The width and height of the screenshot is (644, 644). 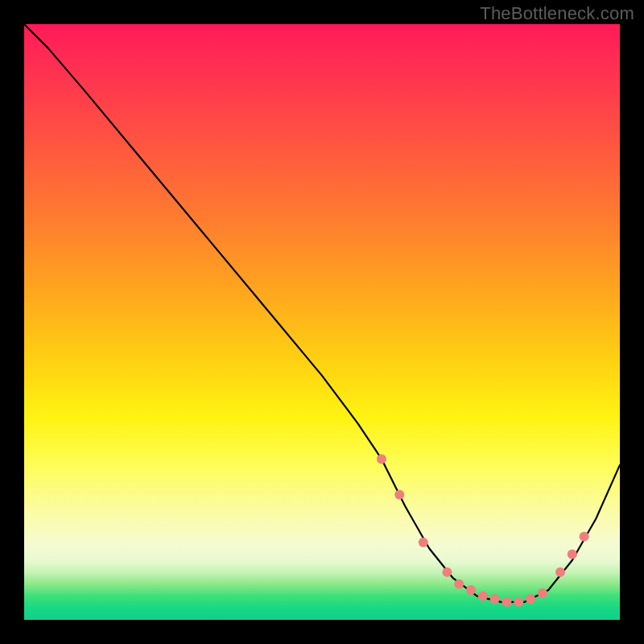 What do you see at coordinates (483, 530) in the screenshot?
I see `highlight-dots` at bounding box center [483, 530].